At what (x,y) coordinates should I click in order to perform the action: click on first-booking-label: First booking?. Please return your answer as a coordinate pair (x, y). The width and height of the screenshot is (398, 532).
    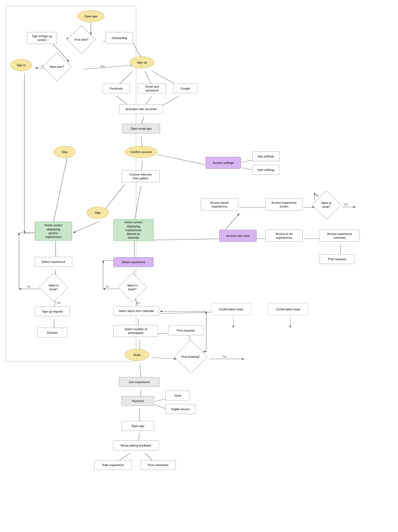
    Looking at the image, I should click on (190, 357).